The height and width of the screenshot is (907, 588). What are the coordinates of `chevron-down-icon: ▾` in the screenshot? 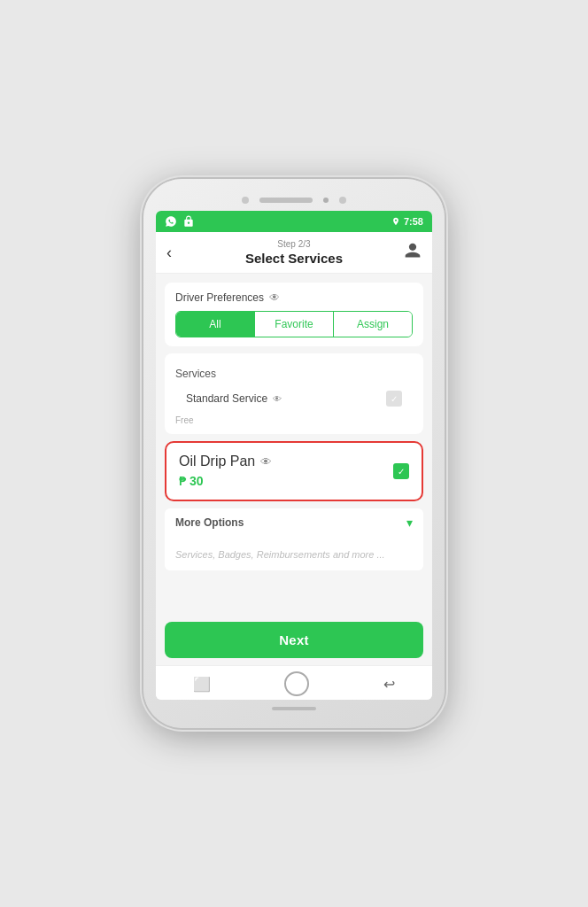 It's located at (409, 523).